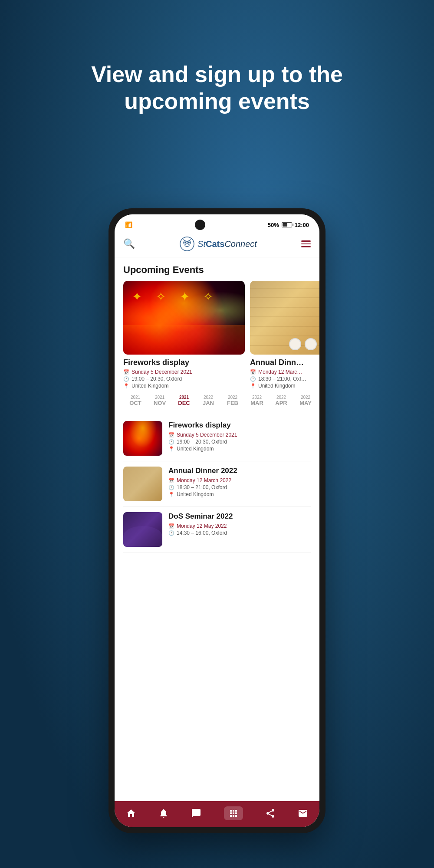 This screenshot has width=434, height=868. Describe the element at coordinates (126, 386) in the screenshot. I see `pin-icon: 📍` at that location.